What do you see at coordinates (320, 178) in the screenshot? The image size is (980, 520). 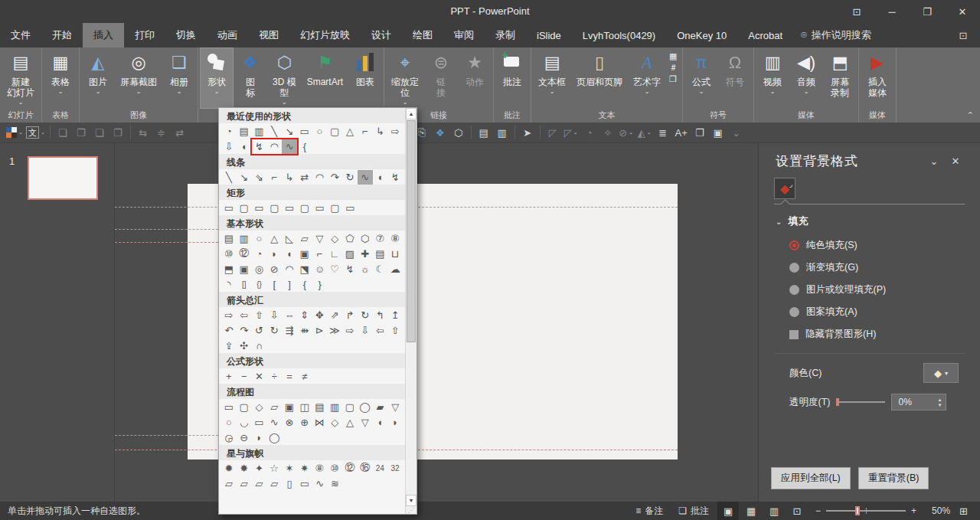 I see `shape-curved-connector: ◠` at bounding box center [320, 178].